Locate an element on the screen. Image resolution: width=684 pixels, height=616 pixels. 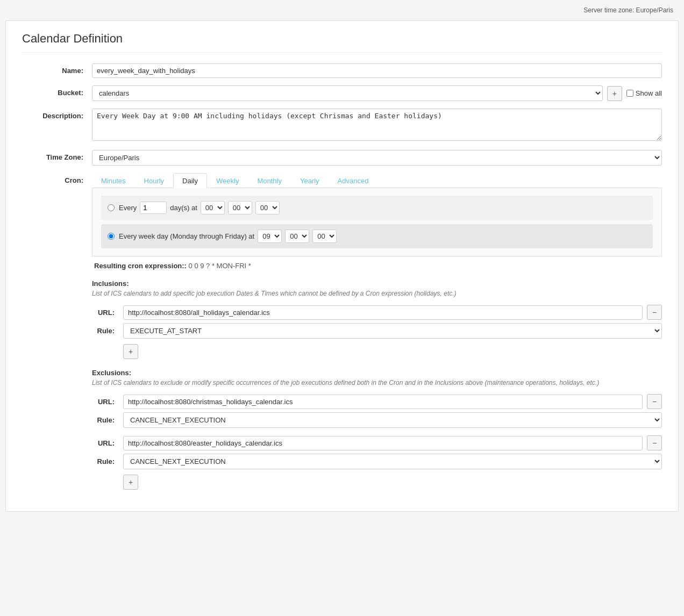
weekday-text: Every week day (Monday through Friday) a… is located at coordinates (187, 237).